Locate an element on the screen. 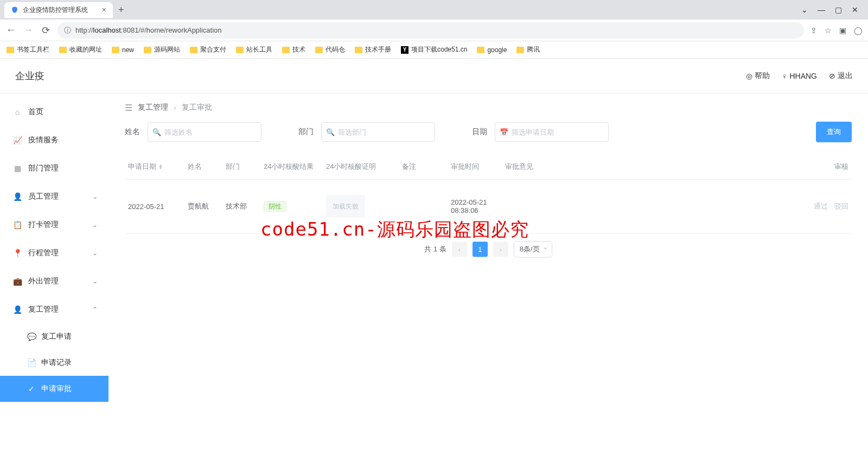  bookmark-item: 技术手册 is located at coordinates (373, 50).